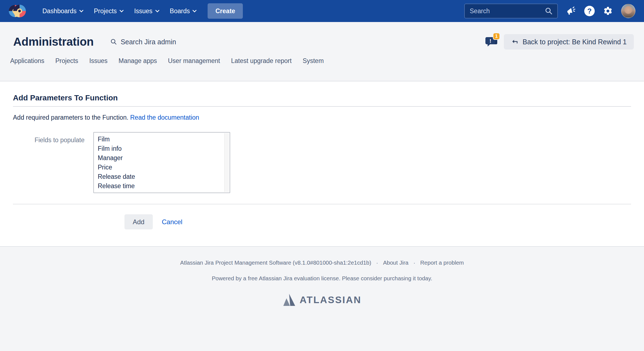 Image resolution: width=644 pixels, height=351 pixels. Describe the element at coordinates (49, 163) in the screenshot. I see `fields-to-populate-label: Fields to populate` at that location.